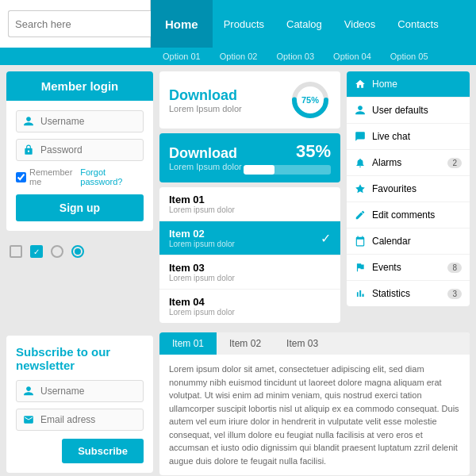  What do you see at coordinates (408, 197) in the screenshot?
I see `right-panel: Home User defaults Live chat Alarms 2 Fa` at bounding box center [408, 197].